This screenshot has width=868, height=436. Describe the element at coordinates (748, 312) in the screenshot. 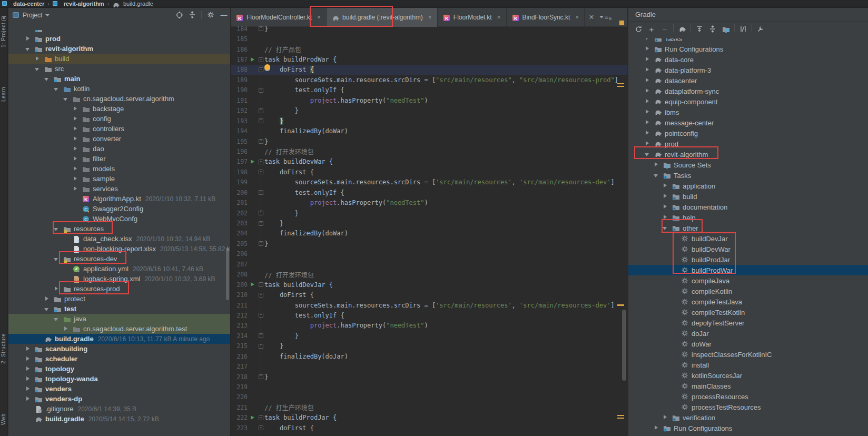

I see `gradle-node-compiletestkotlin: compileTestKotlin` at that location.